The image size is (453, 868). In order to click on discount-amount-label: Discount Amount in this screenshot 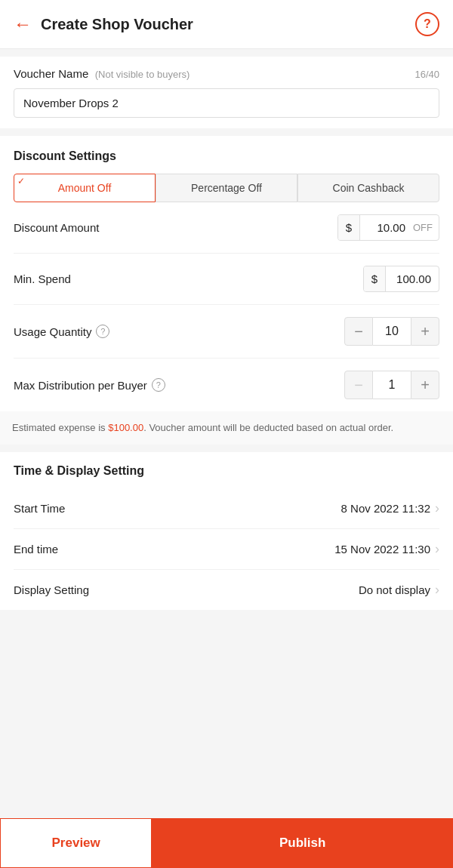, I will do `click(56, 228)`.